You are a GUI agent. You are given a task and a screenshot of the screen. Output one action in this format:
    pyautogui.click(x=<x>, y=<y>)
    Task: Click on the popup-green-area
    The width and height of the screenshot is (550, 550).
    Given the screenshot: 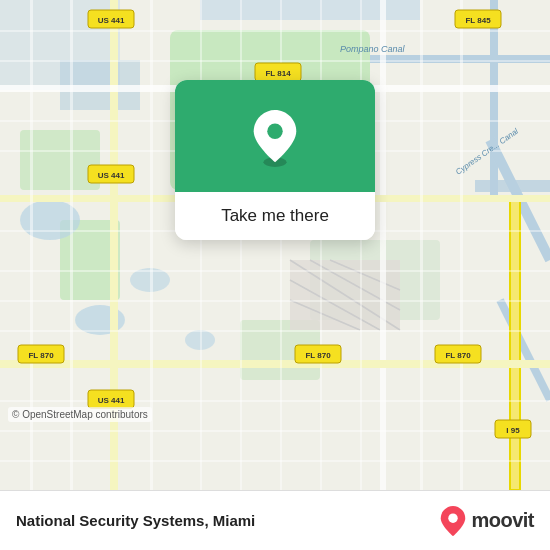 What is the action you would take?
    pyautogui.click(x=275, y=136)
    